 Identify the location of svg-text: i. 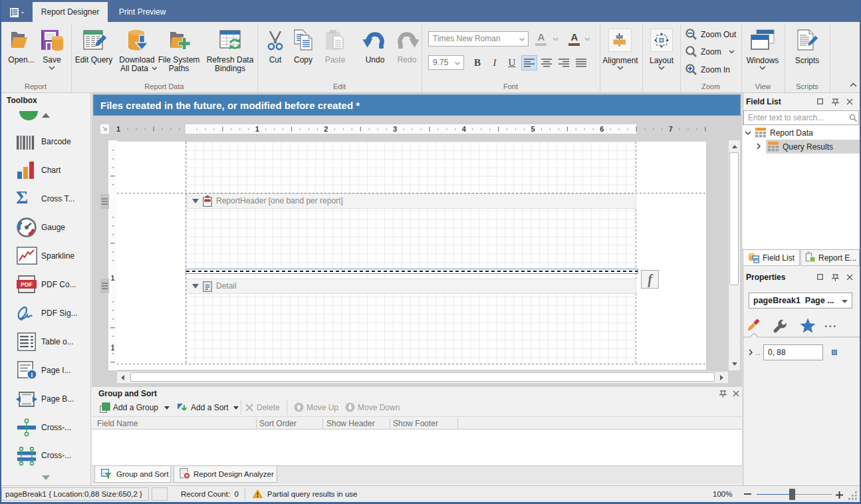
(32, 375).